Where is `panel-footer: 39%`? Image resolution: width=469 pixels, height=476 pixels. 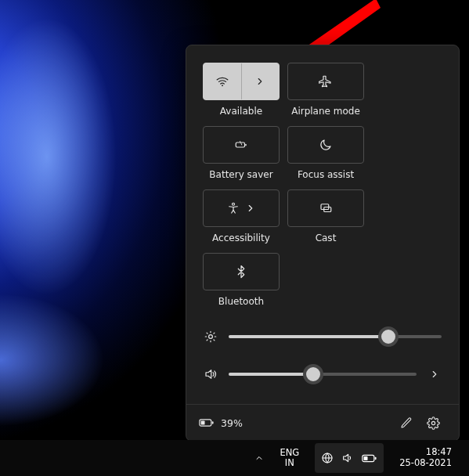 panel-footer: 39% is located at coordinates (323, 423).